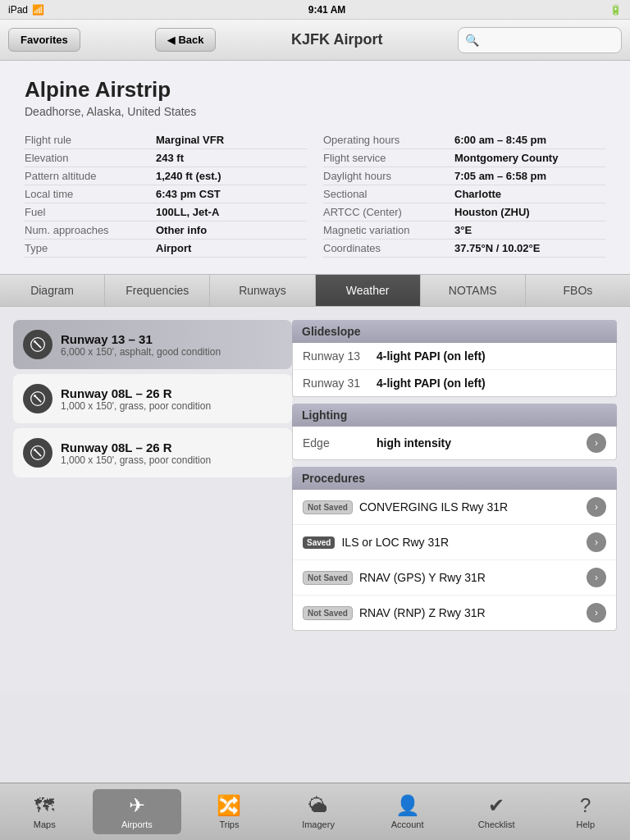 The height and width of the screenshot is (840, 630). I want to click on runway-name: Runway 08L – 26 R, so click(136, 394).